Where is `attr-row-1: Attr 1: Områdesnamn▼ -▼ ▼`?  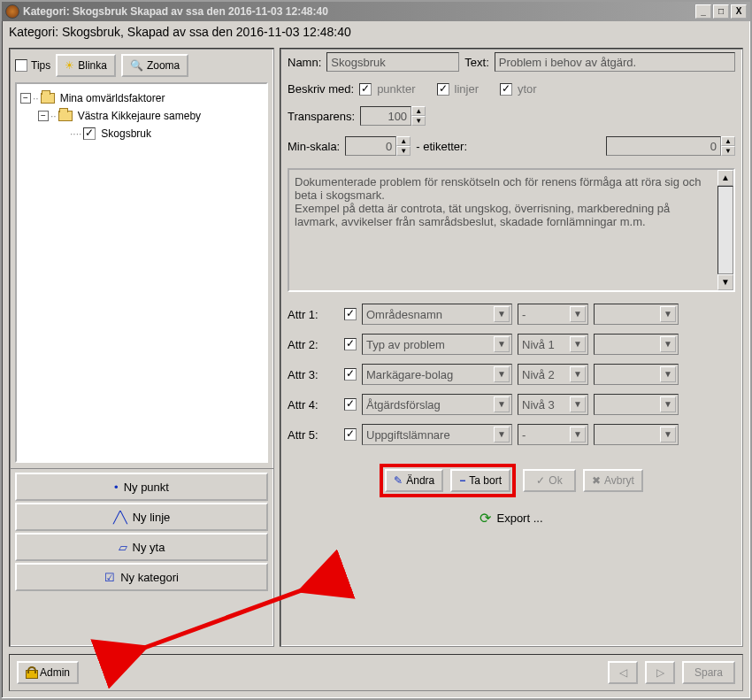
attr-row-1: Attr 1: Områdesnamn▼ -▼ ▼ is located at coordinates (511, 314).